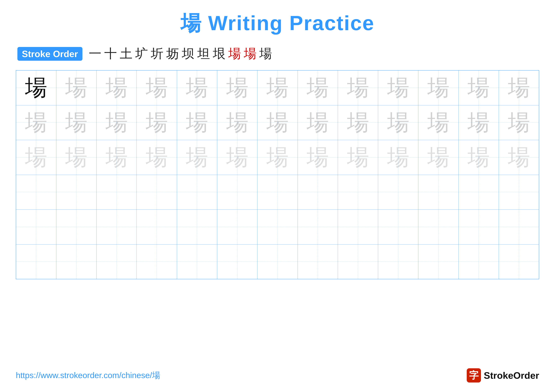 The image size is (555, 392). Describe the element at coordinates (398, 88) in the screenshot. I see `grid-cell-0-9: 場` at that location.